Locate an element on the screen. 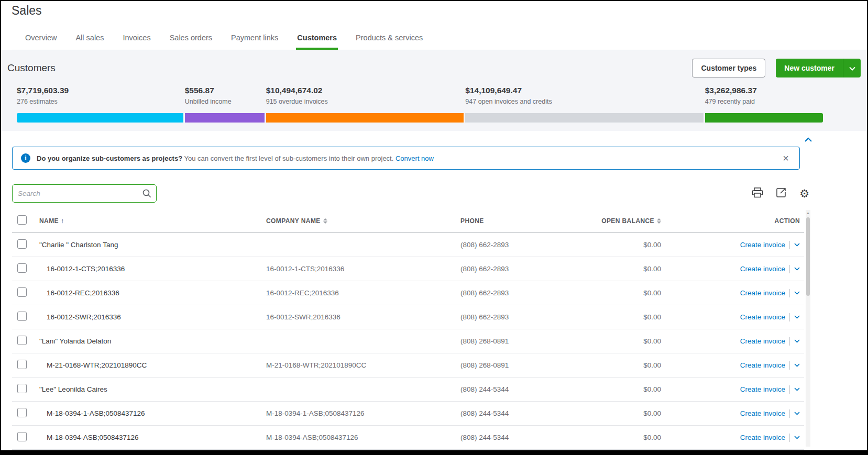 The height and width of the screenshot is (455, 868). vertical-scrollbar: ▲ is located at coordinates (808, 328).